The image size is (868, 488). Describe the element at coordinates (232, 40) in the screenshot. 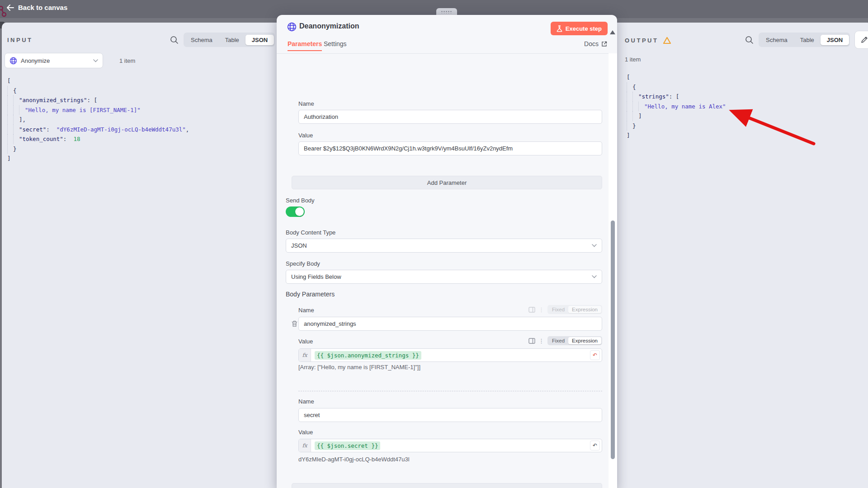

I see `input-tab-table: Table` at that location.